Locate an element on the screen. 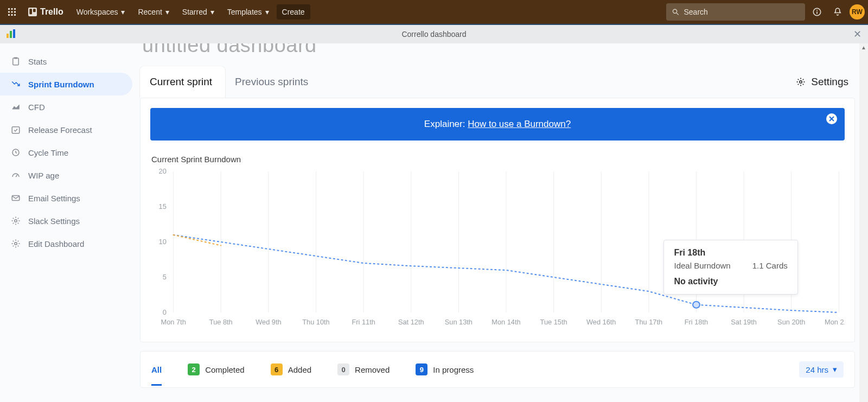 This screenshot has width=868, height=402. trello-logo: Trello is located at coordinates (46, 12).